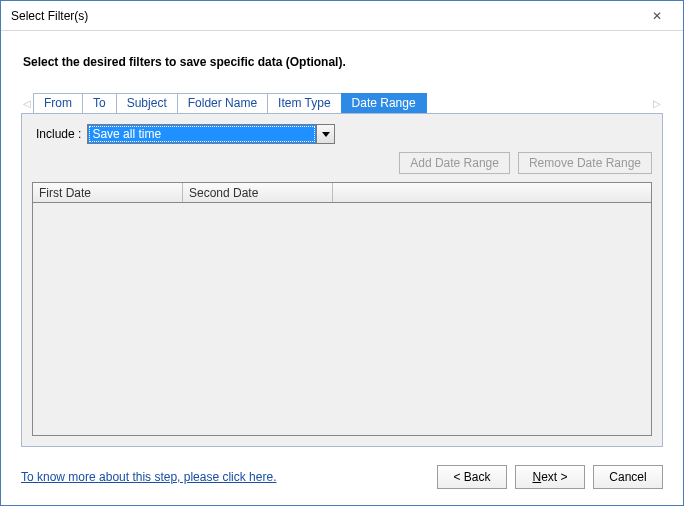 The width and height of the screenshot is (684, 506). What do you see at coordinates (492, 192) in the screenshot?
I see `column-filler` at bounding box center [492, 192].